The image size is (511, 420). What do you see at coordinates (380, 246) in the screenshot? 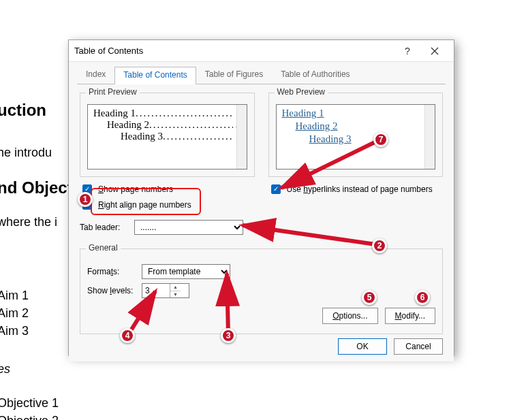
I see `annotation-marker: 2` at bounding box center [380, 246].